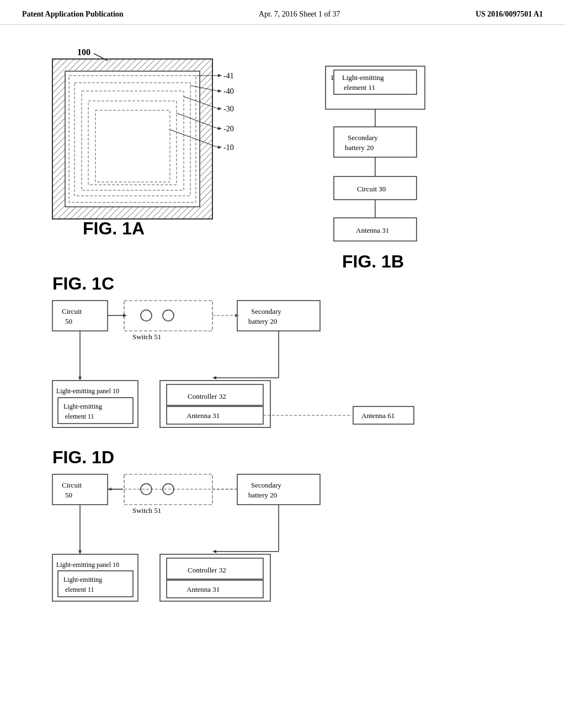 This screenshot has height=728, width=565. Describe the element at coordinates (83, 406) in the screenshot. I see `fig1c-element-text1: Light-emitting` at that location.